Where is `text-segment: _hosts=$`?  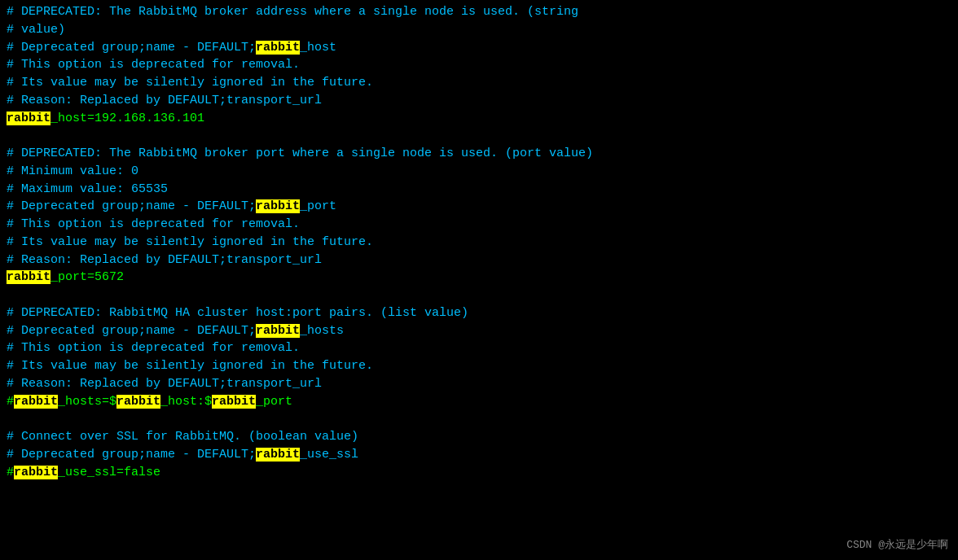 text-segment: _hosts=$ is located at coordinates (87, 402).